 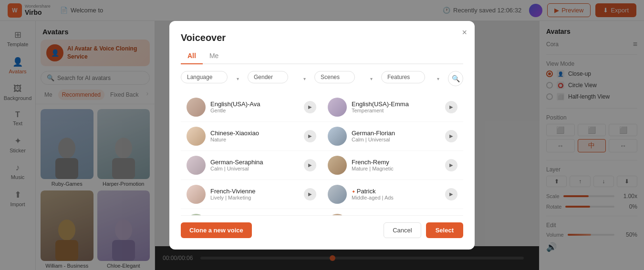 What do you see at coordinates (255, 191) in the screenshot?
I see `voice-name-vivienne: French-Vivienne` at bounding box center [255, 191].